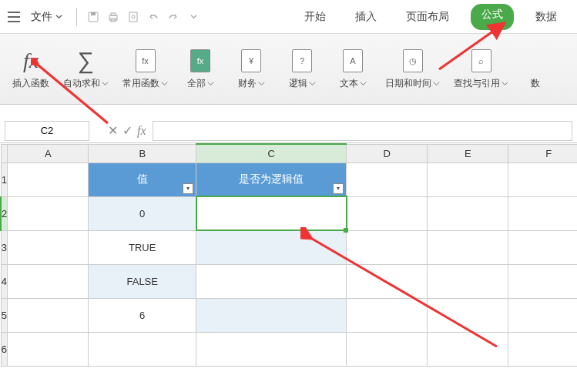 This screenshot has width=577, height=392. What do you see at coordinates (143, 247) in the screenshot?
I see `cell-b3: TRUE` at bounding box center [143, 247].